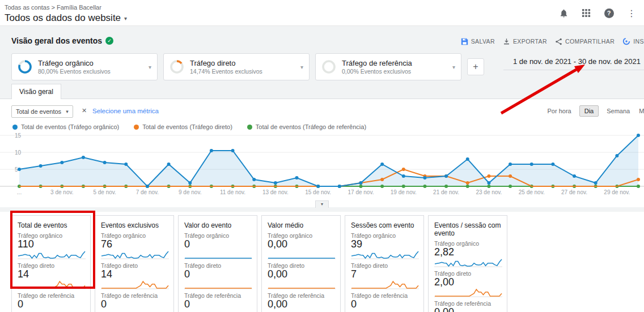 The height and width of the screenshot is (312, 644). Describe the element at coordinates (66, 18) in the screenshot. I see `property-selector: Todos os dados do website ▾` at that location.